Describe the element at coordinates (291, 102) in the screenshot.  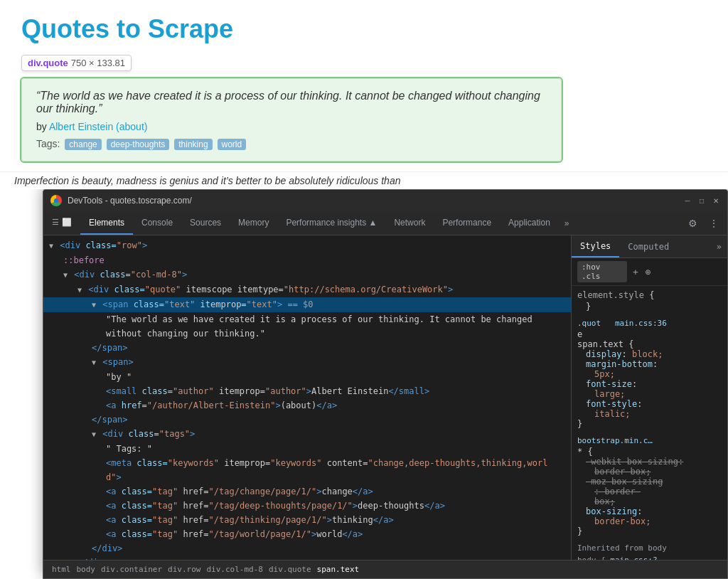
I see `quote-text: “The world as we have created it is a pr…` at that location.